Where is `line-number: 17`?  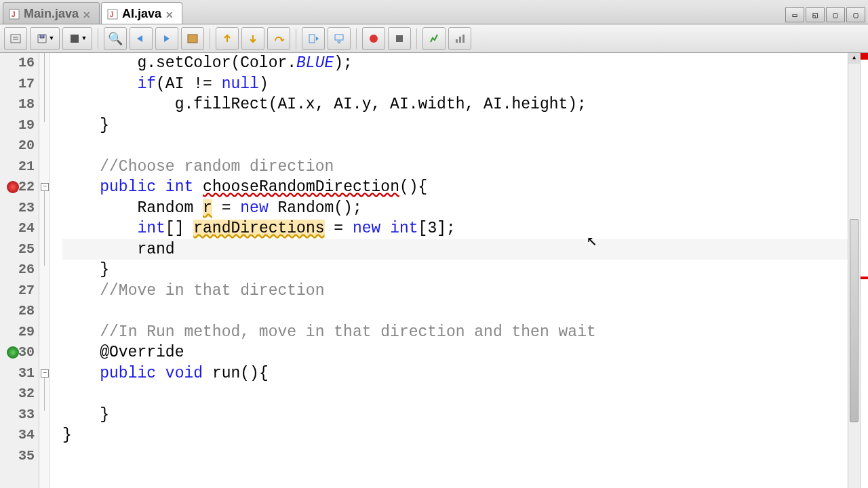 line-number: 17 is located at coordinates (18, 84).